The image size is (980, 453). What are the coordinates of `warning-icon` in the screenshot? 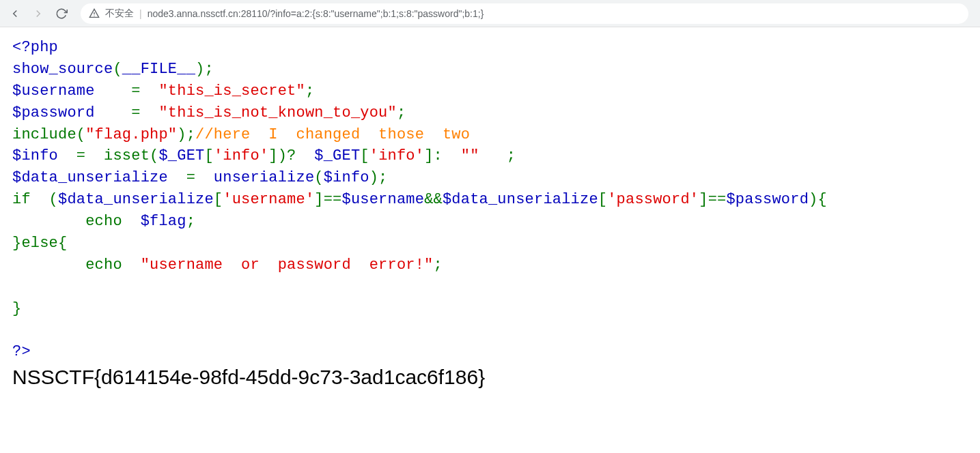 It's located at (94, 14).